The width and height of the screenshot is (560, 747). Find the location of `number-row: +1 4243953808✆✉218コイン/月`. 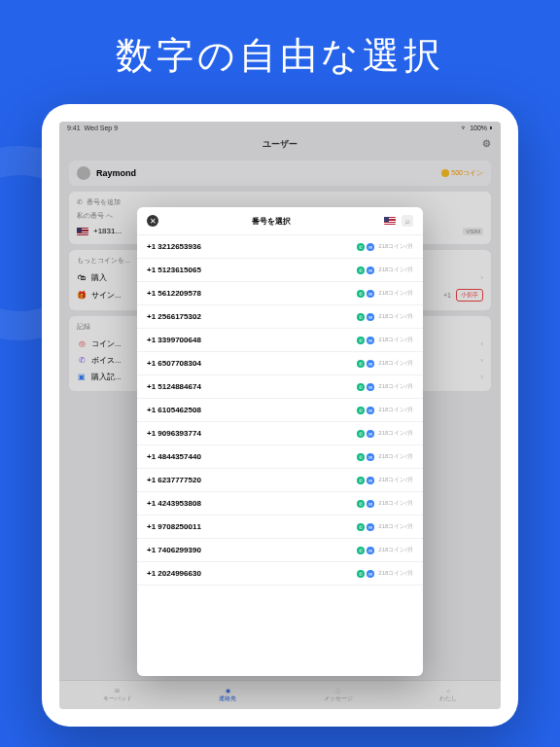

number-row: +1 4243953808✆✉218コイン/月 is located at coordinates (280, 504).